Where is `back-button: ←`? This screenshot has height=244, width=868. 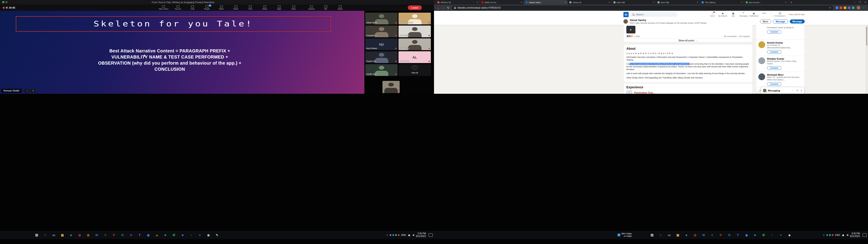 back-button: ← is located at coordinates (438, 8).